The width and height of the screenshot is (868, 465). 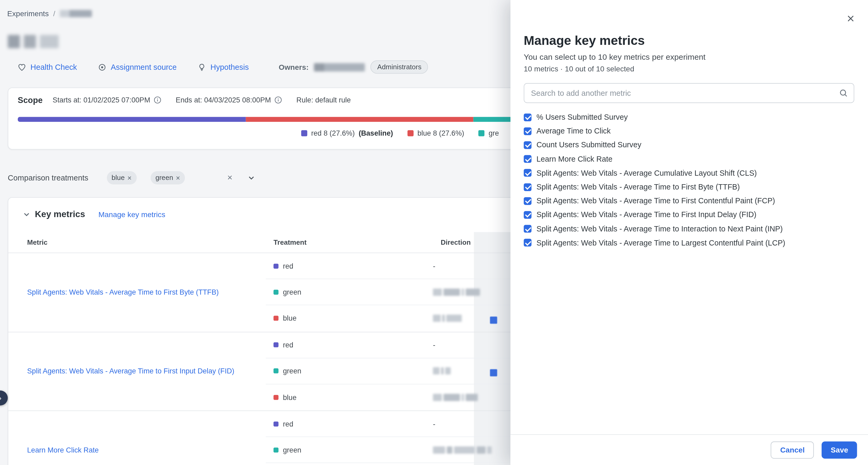 I want to click on chevron-down-icon, so click(x=251, y=178).